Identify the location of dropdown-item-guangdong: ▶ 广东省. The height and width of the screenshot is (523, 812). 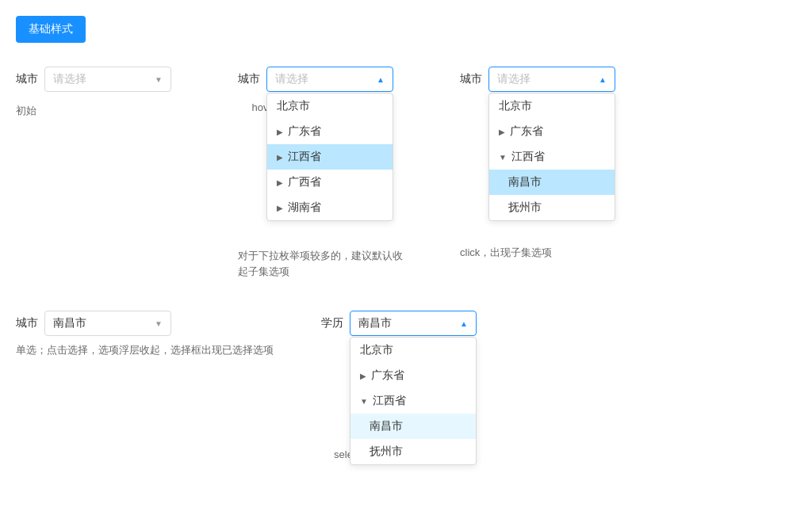
(330, 132).